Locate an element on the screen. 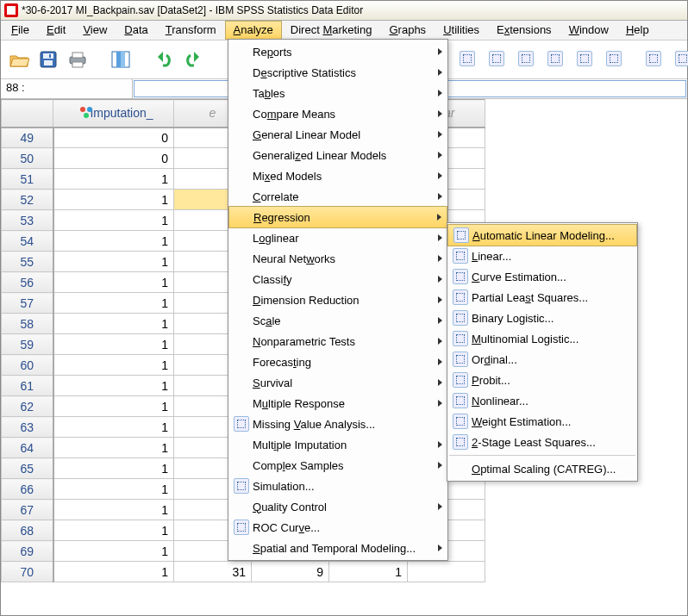  cell: 9 is located at coordinates (291, 572).